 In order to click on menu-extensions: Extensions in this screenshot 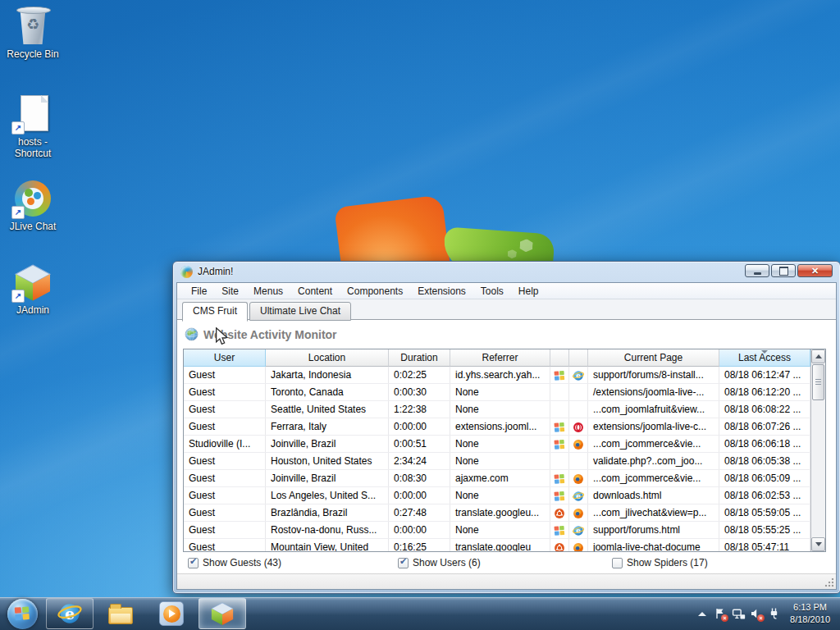, I will do `click(441, 291)`.